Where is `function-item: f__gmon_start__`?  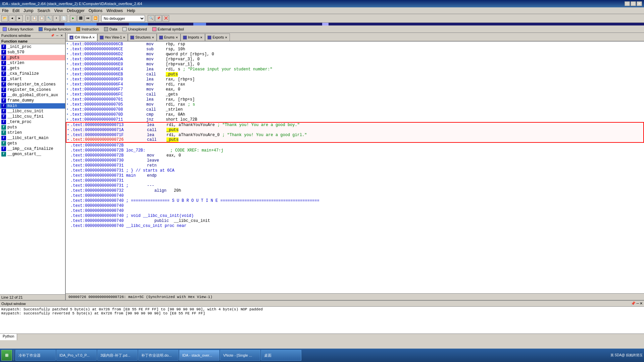
function-item: f__gmon_start__ is located at coordinates (33, 154).